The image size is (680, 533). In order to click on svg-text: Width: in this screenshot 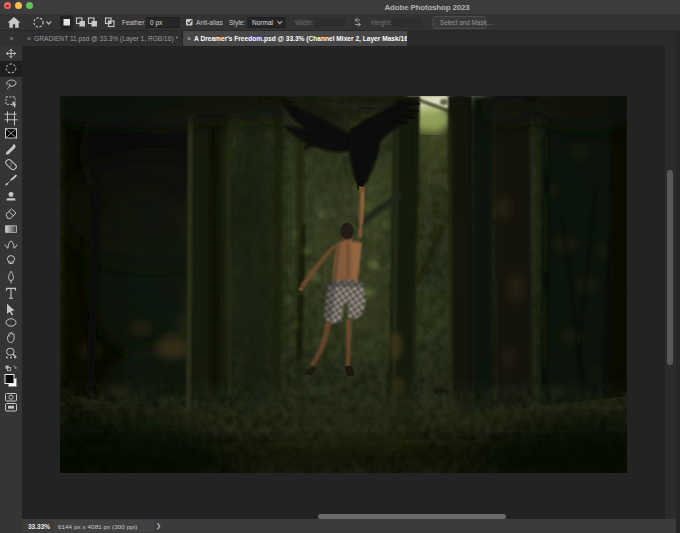, I will do `click(304, 22)`.